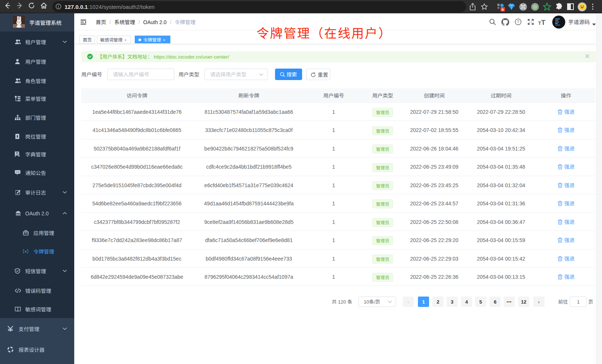 The image size is (602, 364). Describe the element at coordinates (26, 251) in the screenshot. I see `svg-text: a` at that location.